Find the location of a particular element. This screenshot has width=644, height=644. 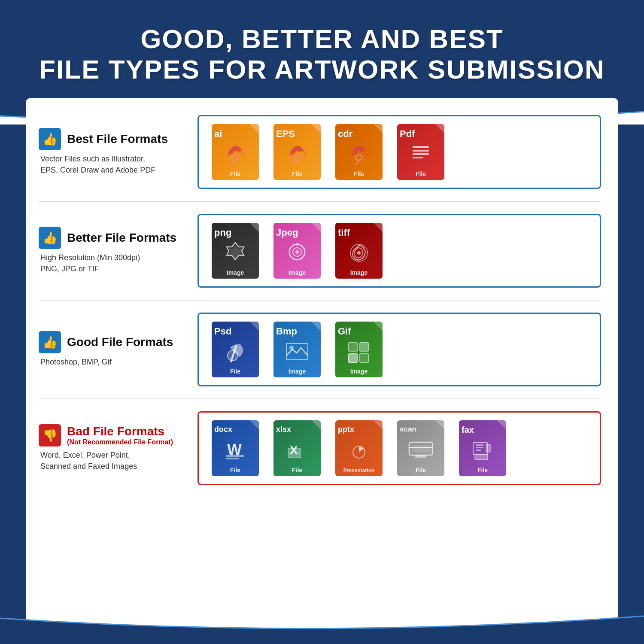

file-ai: ai File is located at coordinates (235, 152).